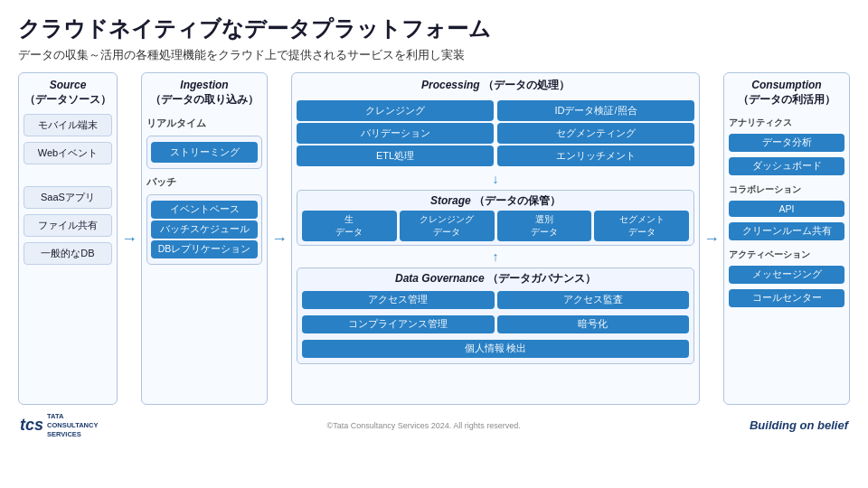  What do you see at coordinates (495, 279) in the screenshot?
I see `governance-header: Data Governance （データガバナンス）` at bounding box center [495, 279].